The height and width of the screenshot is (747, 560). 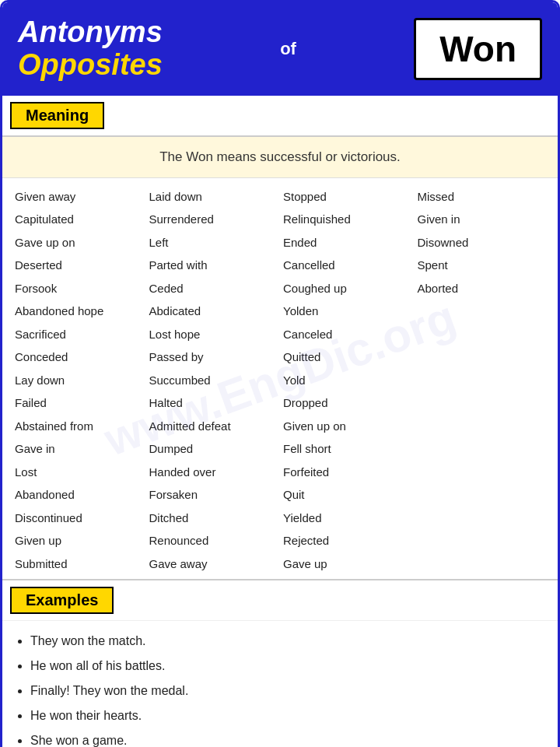 What do you see at coordinates (79, 311) in the screenshot?
I see `word-cell: Abandoned hope` at bounding box center [79, 311].